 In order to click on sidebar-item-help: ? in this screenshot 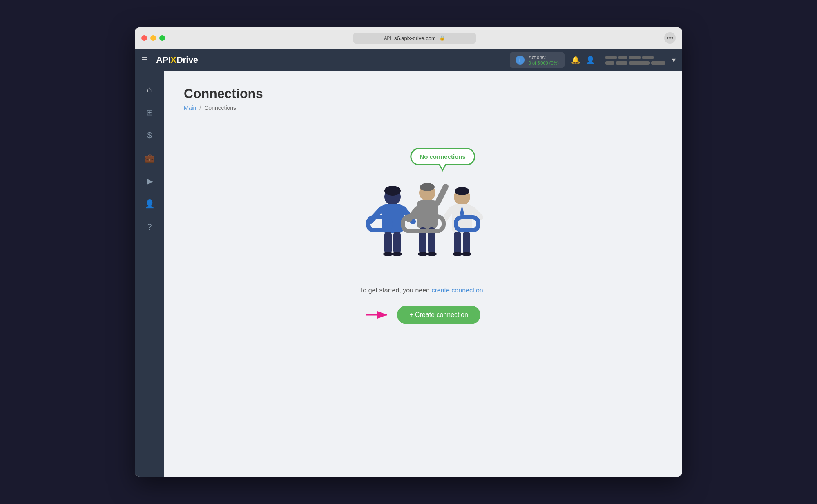, I will do `click(150, 227)`.